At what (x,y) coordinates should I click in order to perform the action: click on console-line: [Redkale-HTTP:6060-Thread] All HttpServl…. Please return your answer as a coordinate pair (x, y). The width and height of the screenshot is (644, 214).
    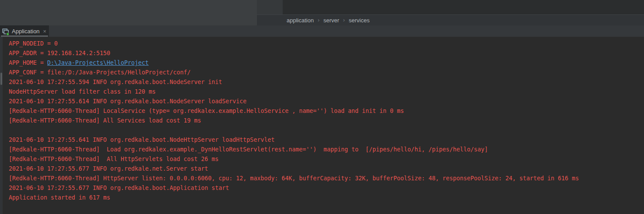
    Looking at the image, I should click on (326, 159).